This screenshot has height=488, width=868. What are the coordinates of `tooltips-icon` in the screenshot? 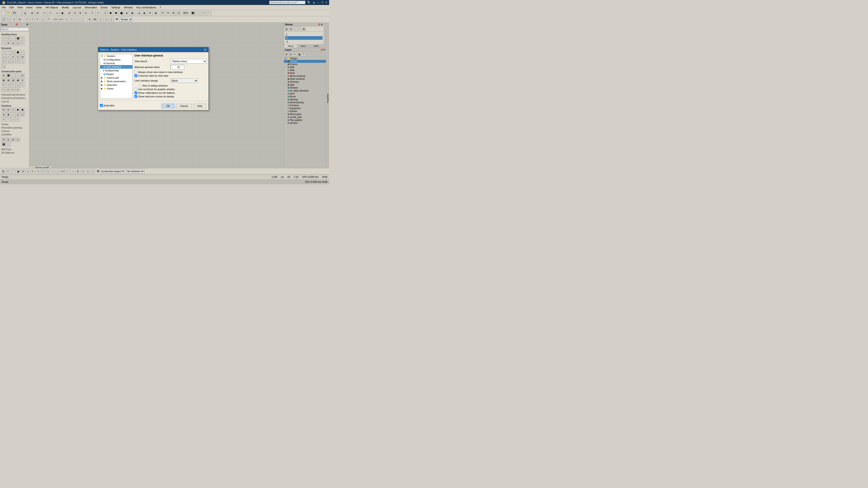 It's located at (104, 70).